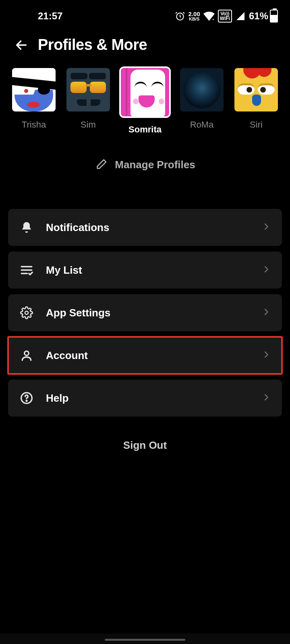  I want to click on status-right: 2.00 KB/S Vo)) WiFi 61%, so click(226, 16).